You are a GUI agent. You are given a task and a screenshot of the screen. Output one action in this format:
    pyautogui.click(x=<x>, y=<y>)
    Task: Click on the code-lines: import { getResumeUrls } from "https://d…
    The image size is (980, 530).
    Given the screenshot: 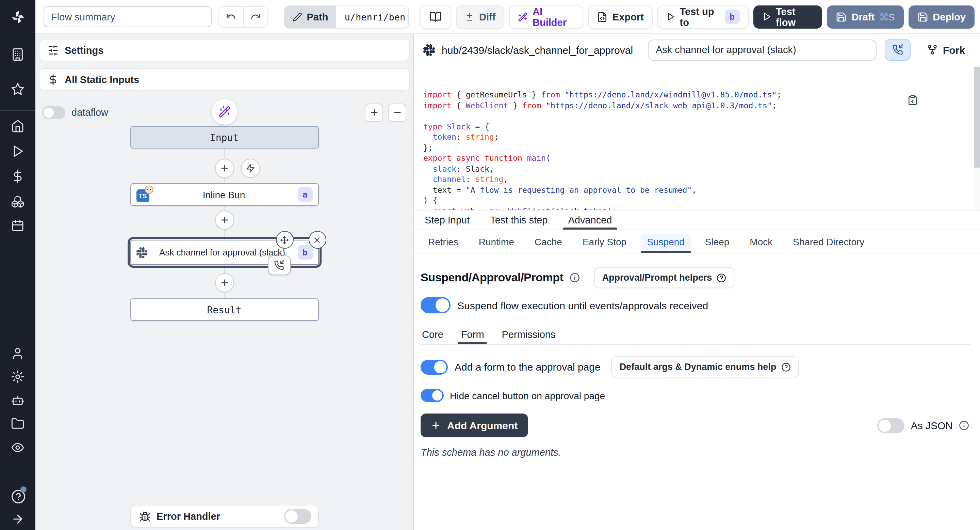 What is the action you would take?
    pyautogui.click(x=692, y=150)
    